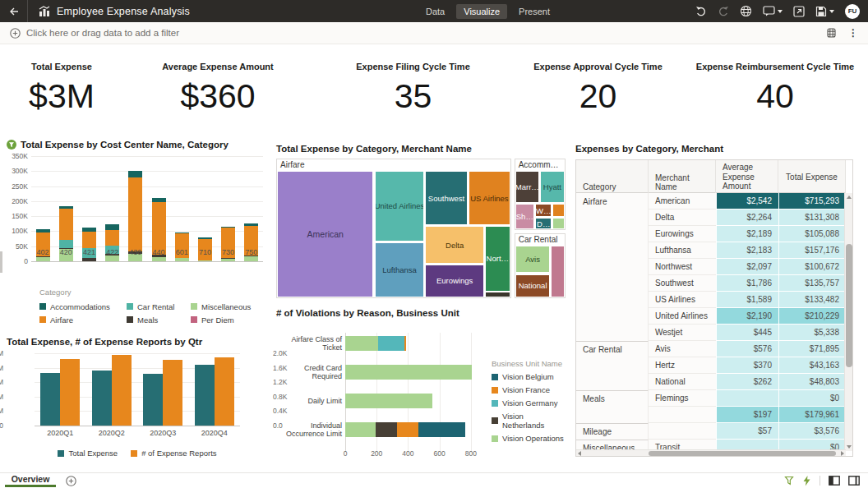 The image size is (868, 488). Describe the element at coordinates (789, 481) in the screenshot. I see `filter-funnel-icon` at that location.